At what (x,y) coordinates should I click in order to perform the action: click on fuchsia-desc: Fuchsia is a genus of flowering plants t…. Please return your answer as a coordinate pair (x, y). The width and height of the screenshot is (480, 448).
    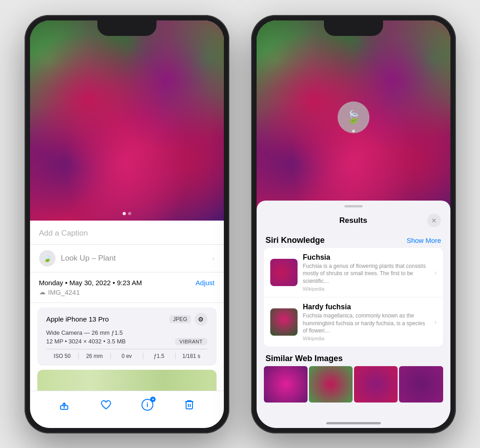
    Looking at the image, I should click on (366, 274).